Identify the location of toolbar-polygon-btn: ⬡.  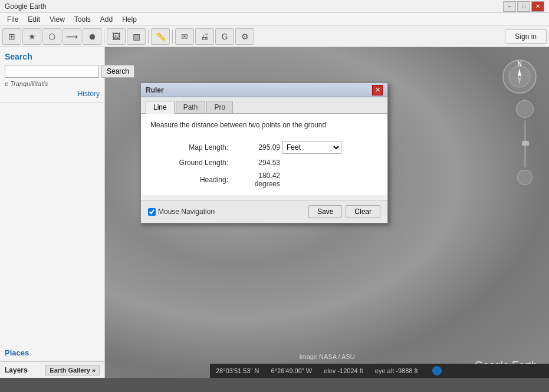
(52, 37).